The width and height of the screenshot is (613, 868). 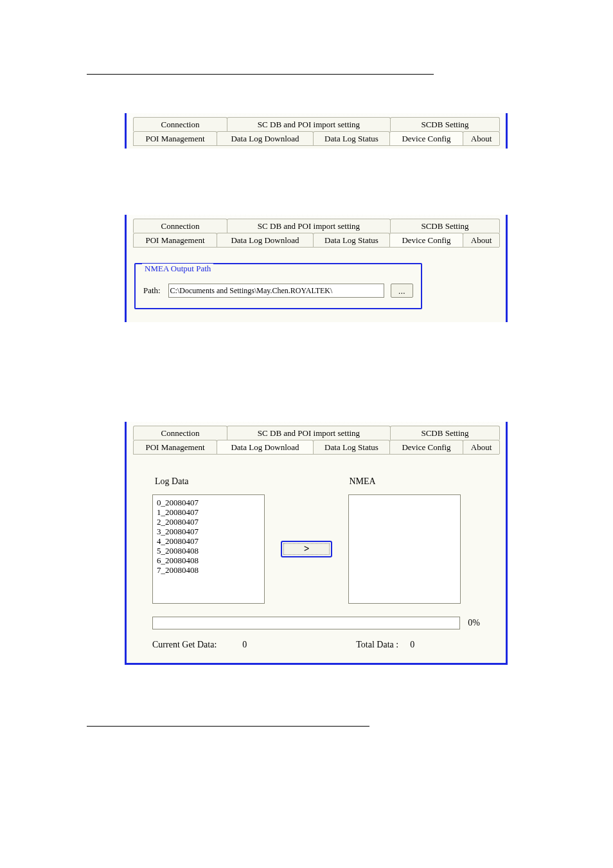 I want to click on transfer-button: >, so click(x=306, y=549).